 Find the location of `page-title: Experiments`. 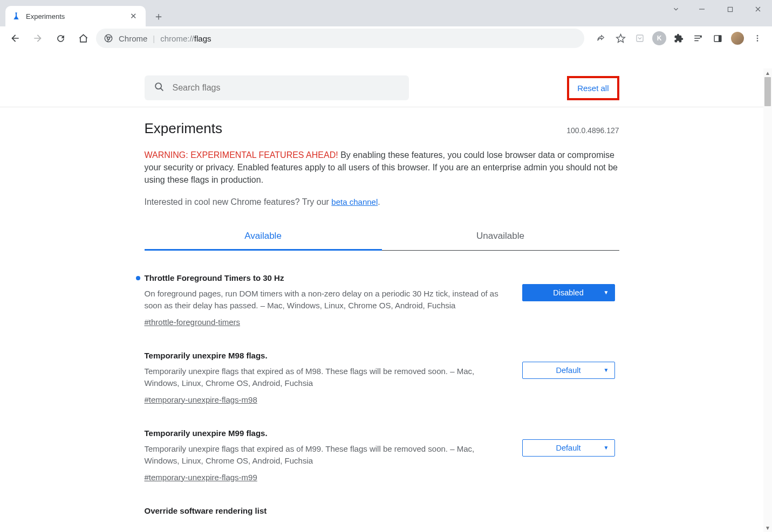

page-title: Experiments is located at coordinates (183, 128).